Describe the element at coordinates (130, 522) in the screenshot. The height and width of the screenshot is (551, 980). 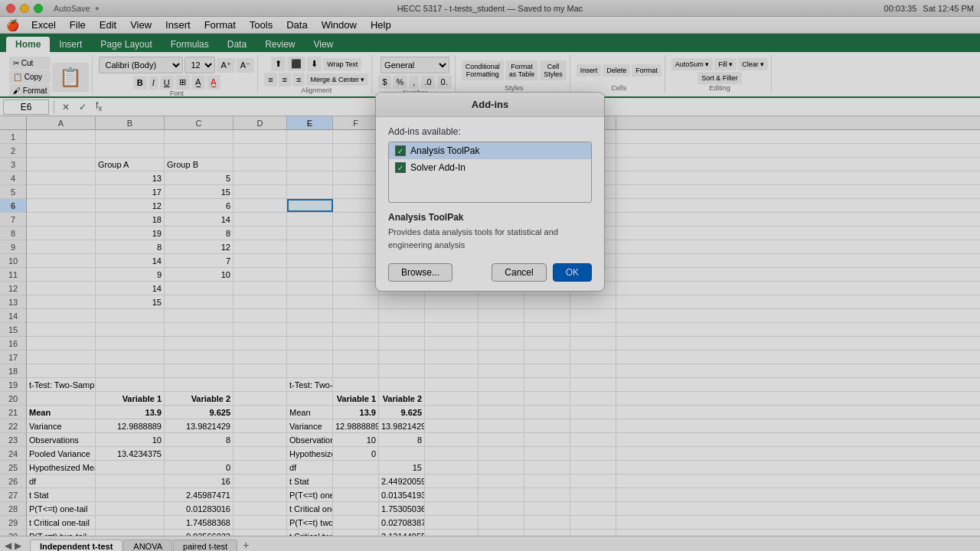
I see `cell-B29` at that location.